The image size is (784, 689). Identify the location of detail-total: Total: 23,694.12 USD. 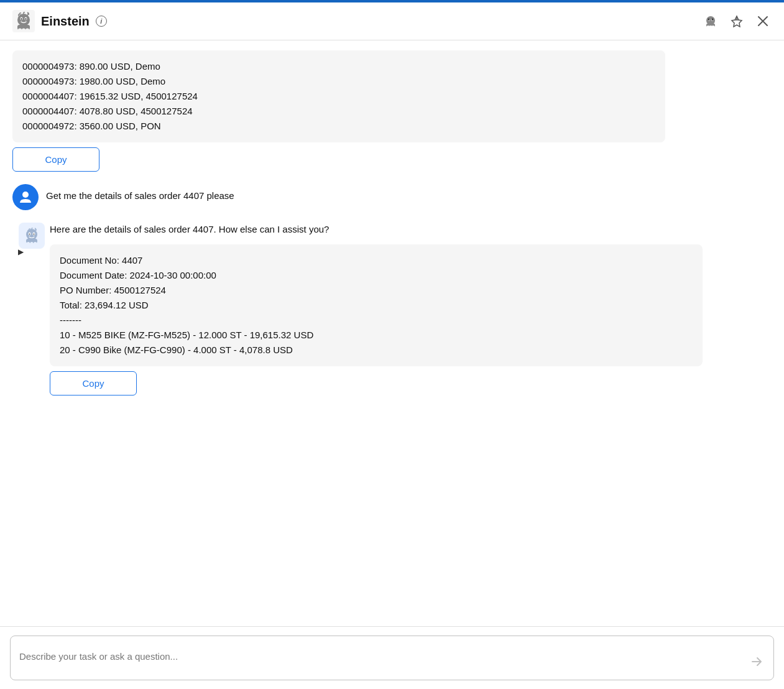
(376, 305).